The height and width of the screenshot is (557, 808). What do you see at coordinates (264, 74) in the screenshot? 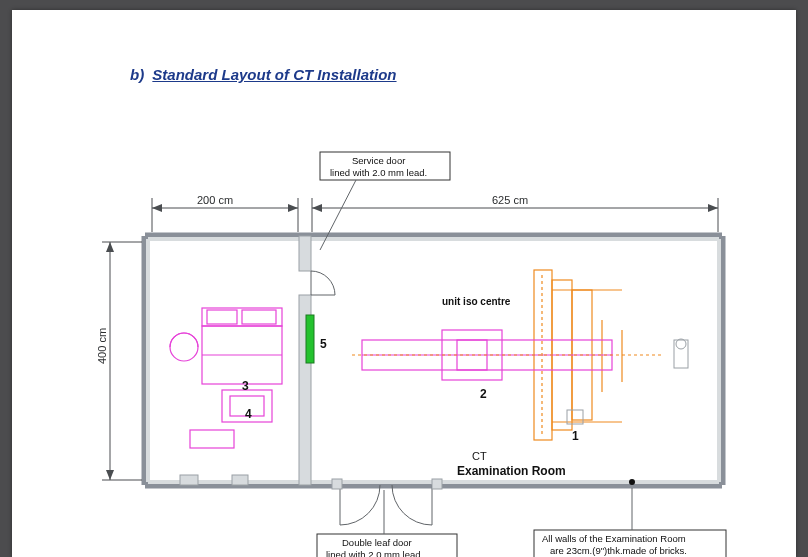
I see `section-heading: b) Standard Layout of CT Installation` at bounding box center [264, 74].